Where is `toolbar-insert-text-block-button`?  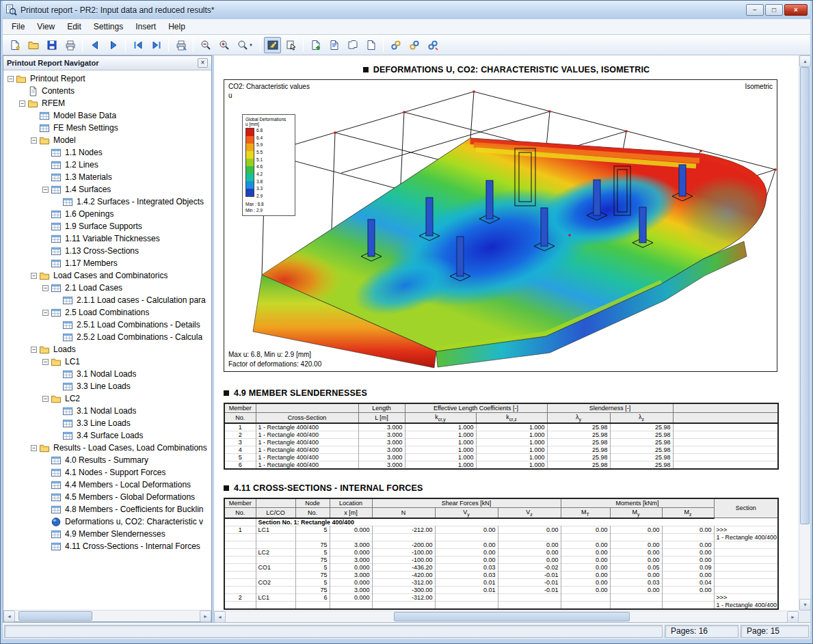 toolbar-insert-text-block-button is located at coordinates (334, 45).